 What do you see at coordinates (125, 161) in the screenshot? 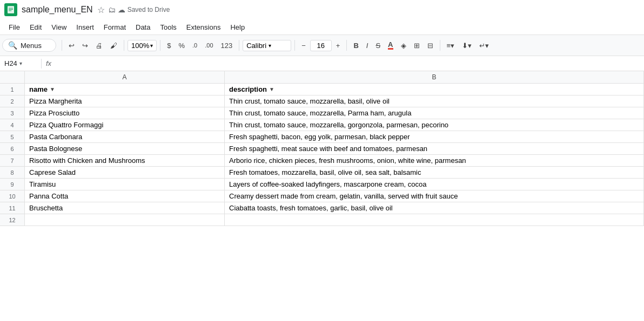
I see `cell-a: Risotto with Chicken and Mushrooms` at bounding box center [125, 161].